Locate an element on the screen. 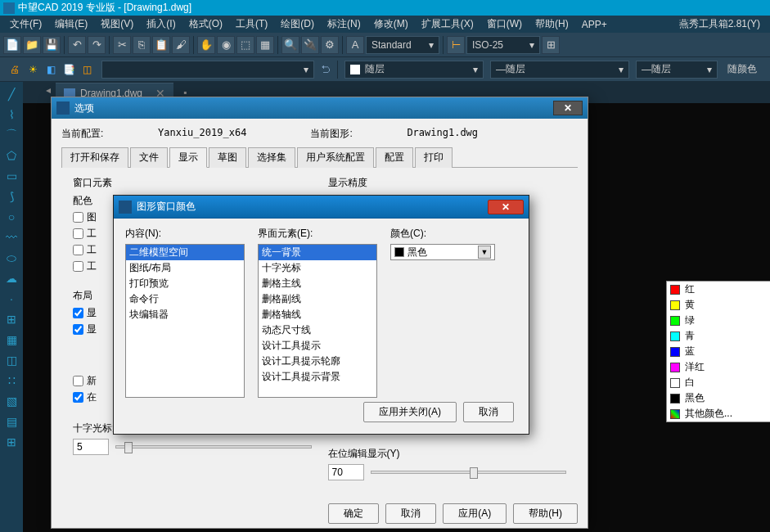 The image size is (770, 532). menu-yanxiu: 燕秀工具箱2.81(Y) is located at coordinates (720, 25).